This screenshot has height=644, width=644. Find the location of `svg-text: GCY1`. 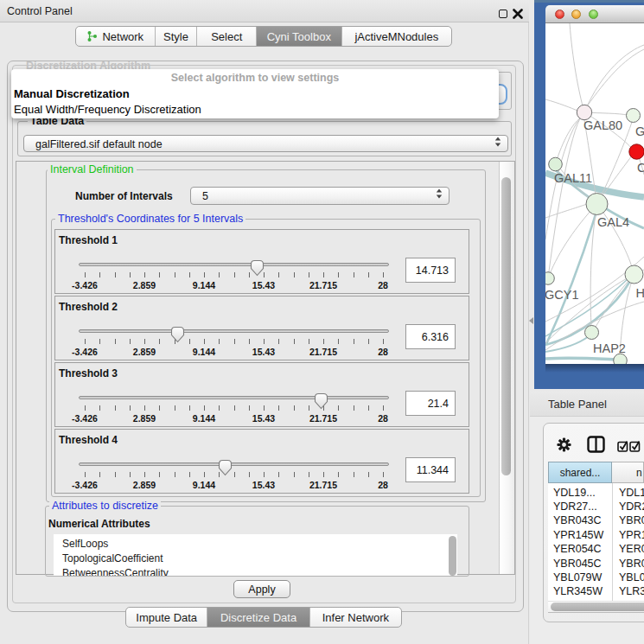

svg-text: GCY1 is located at coordinates (562, 295).